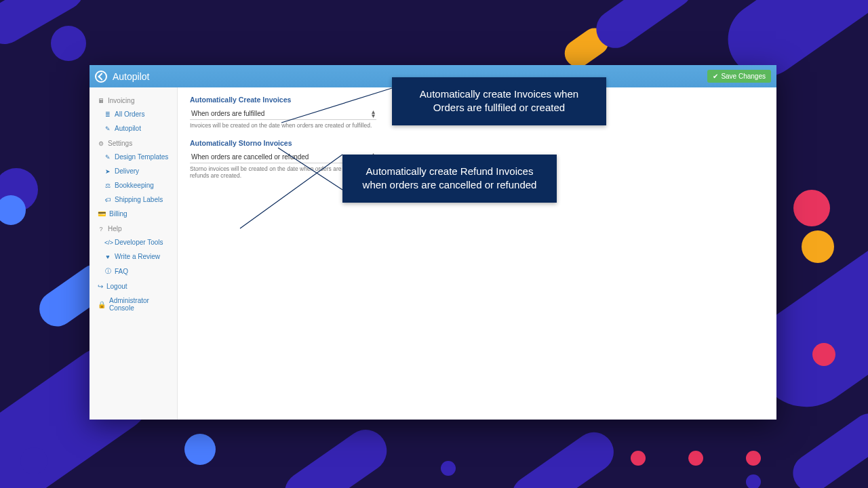 The width and height of the screenshot is (868, 488). I want to click on select-value: When orders are cancelled or refunded, so click(250, 157).